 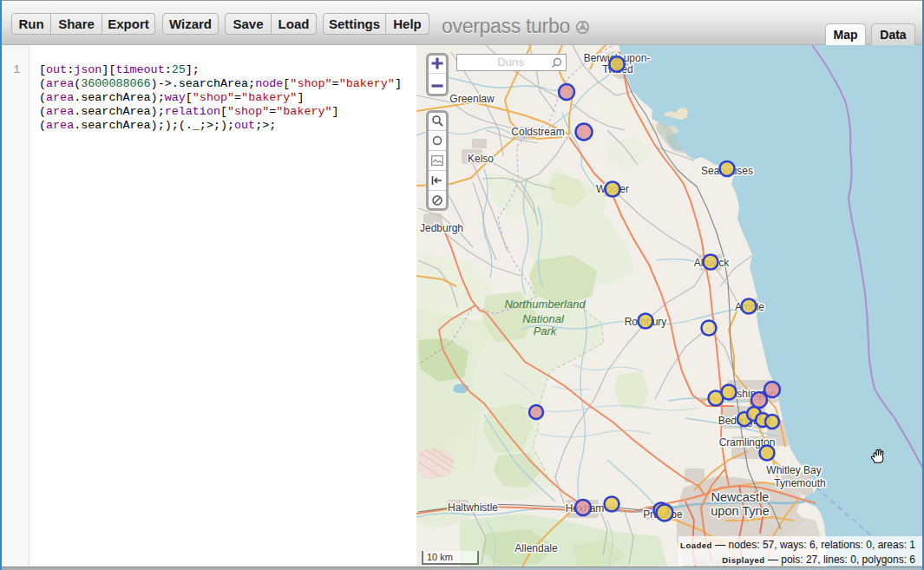 I want to click on svg-text: Park, so click(x=546, y=331).